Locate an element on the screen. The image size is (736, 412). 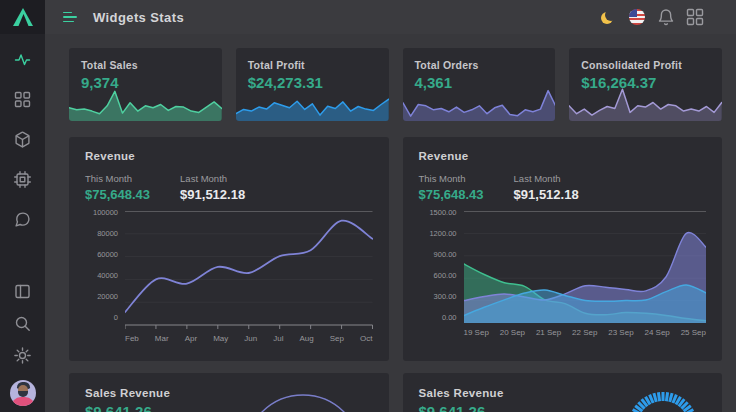
bell-icon is located at coordinates (666, 17).